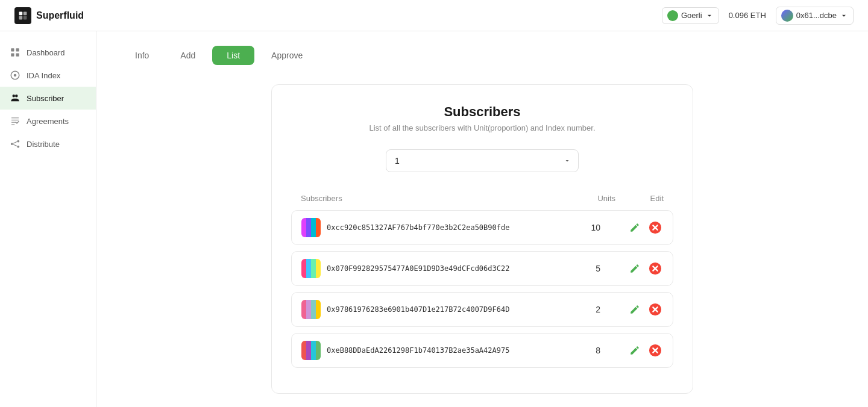 This screenshot has width=868, height=407. I want to click on table-row: 0xeB88DDaEdA2261298F1b740137B2ae35aA42A9…, so click(482, 350).